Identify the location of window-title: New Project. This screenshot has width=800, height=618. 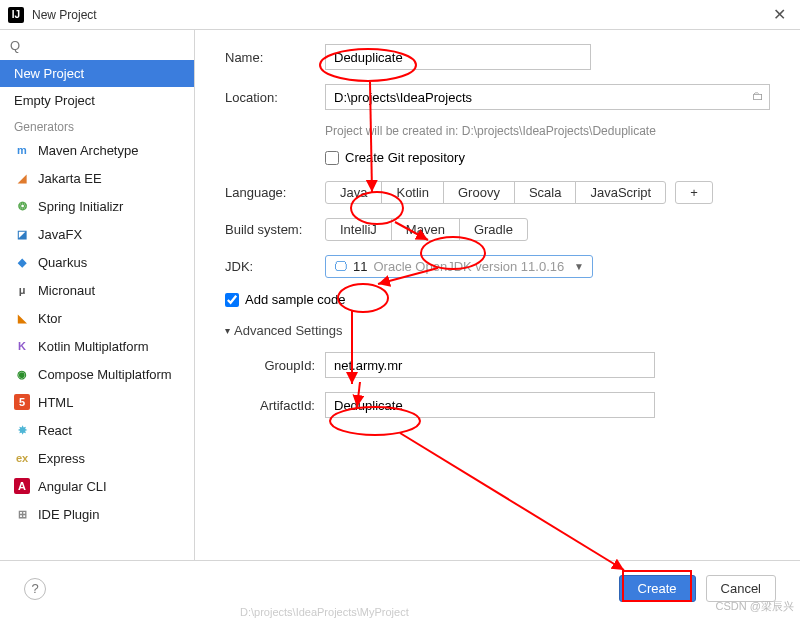
(64, 15).